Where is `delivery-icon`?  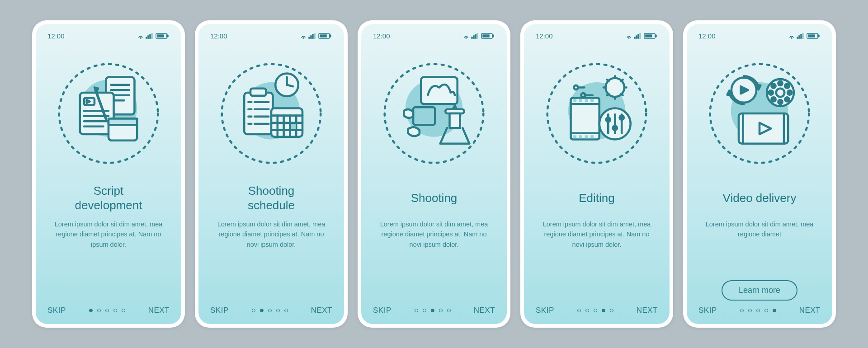
delivery-icon is located at coordinates (760, 113).